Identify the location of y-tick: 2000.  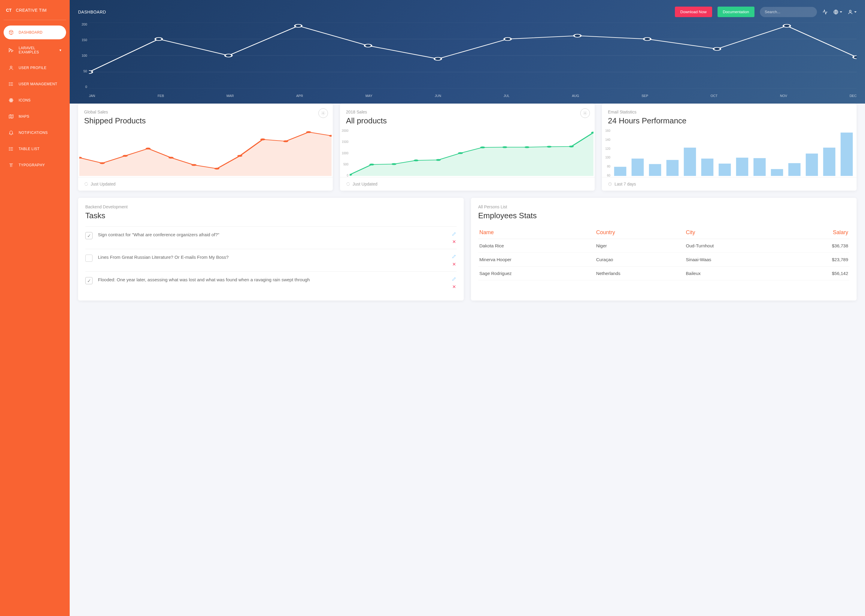
(344, 130).